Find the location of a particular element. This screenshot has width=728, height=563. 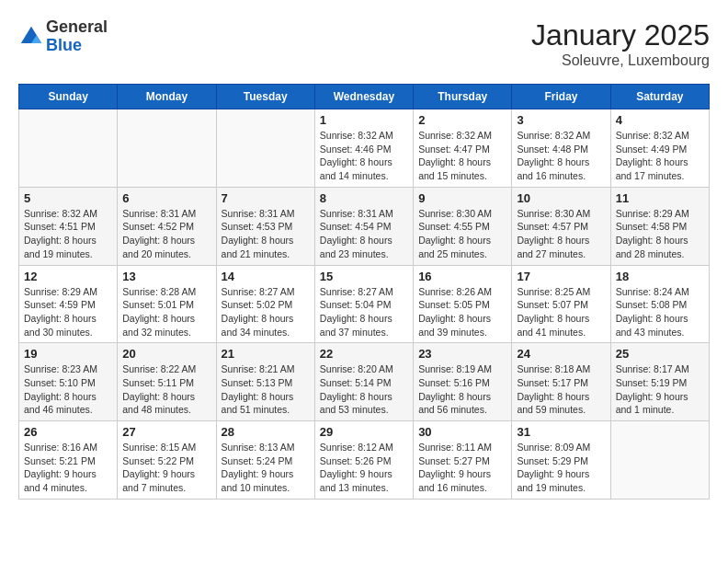

day-info: Sunrise: 8:21 AMSunset: 5:13 PMDaylight:… is located at coordinates (266, 390).